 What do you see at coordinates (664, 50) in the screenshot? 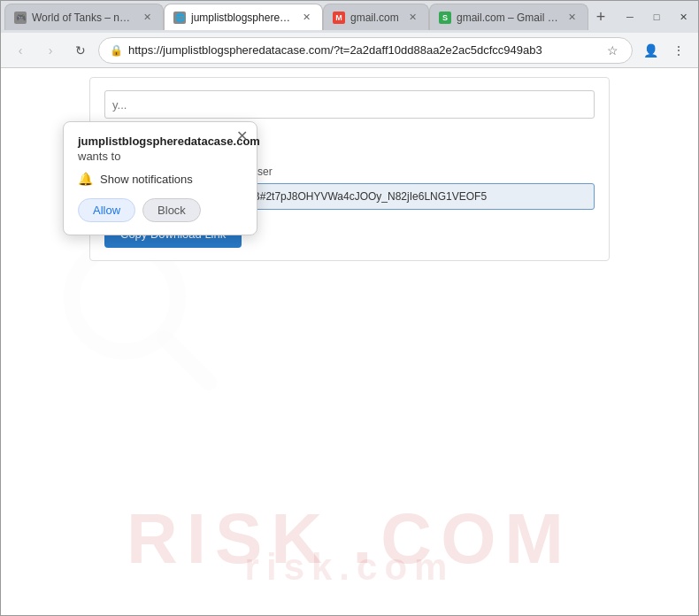
I see `nav-right-icons: 👤 ⋮` at bounding box center [664, 50].